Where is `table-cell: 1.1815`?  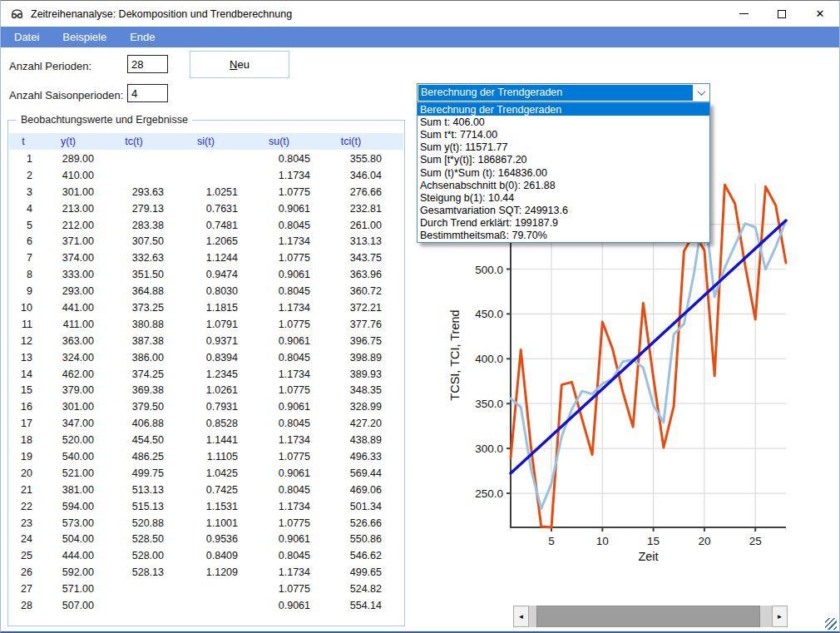 table-cell: 1.1815 is located at coordinates (206, 309).